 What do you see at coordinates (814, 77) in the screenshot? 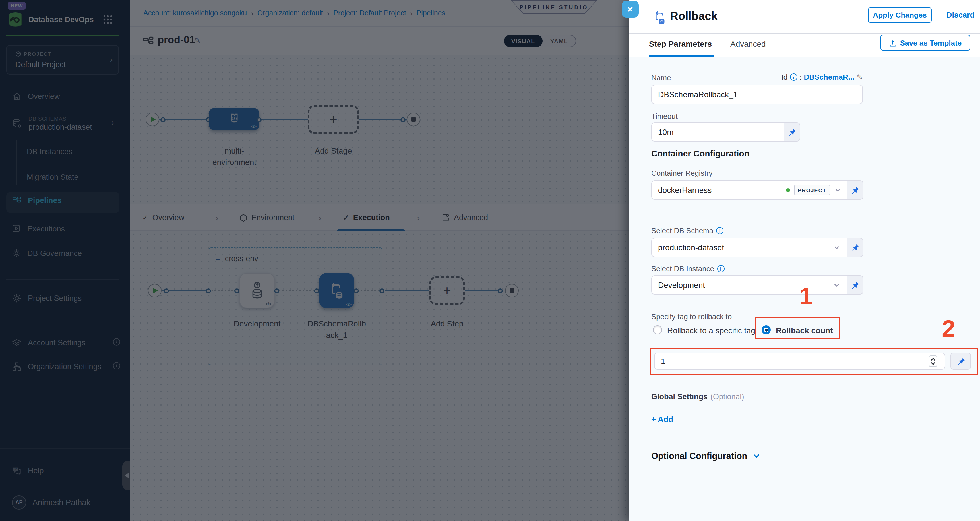
I see `id-row: Id i : DBSchemaR... ✎` at bounding box center [814, 77].